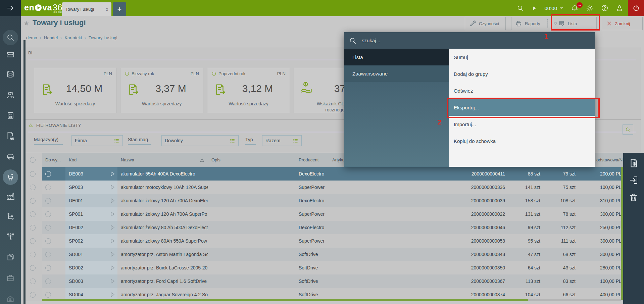  Describe the element at coordinates (622, 23) in the screenshot. I see `zamknij-button: Zamknij` at that location.